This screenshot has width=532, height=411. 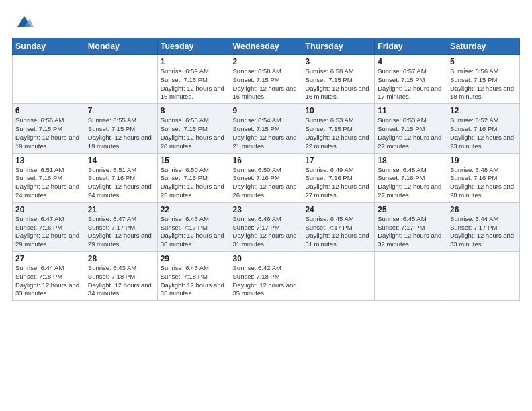 What do you see at coordinates (193, 133) in the screenshot?
I see `day-info: Sunrise: 6:55 AM Sunset: 7:15 PM Dayligh…` at bounding box center [193, 133].